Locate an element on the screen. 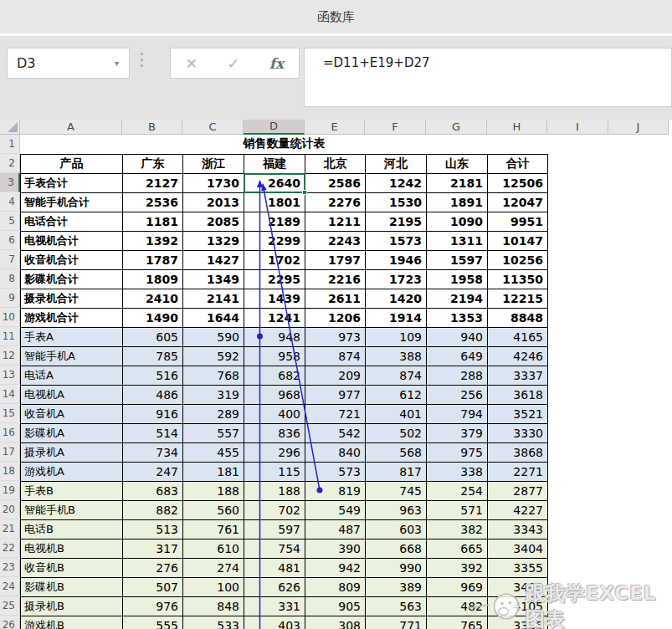 The width and height of the screenshot is (672, 629). row-label: 手表B is located at coordinates (72, 490).